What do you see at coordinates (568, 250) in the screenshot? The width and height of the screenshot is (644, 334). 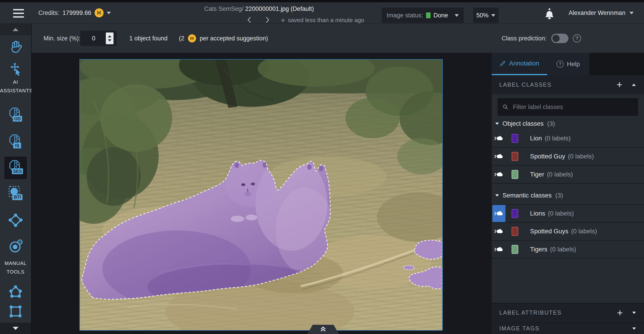 I see `class-row-tigers: Tigers (0 labels)` at bounding box center [568, 250].